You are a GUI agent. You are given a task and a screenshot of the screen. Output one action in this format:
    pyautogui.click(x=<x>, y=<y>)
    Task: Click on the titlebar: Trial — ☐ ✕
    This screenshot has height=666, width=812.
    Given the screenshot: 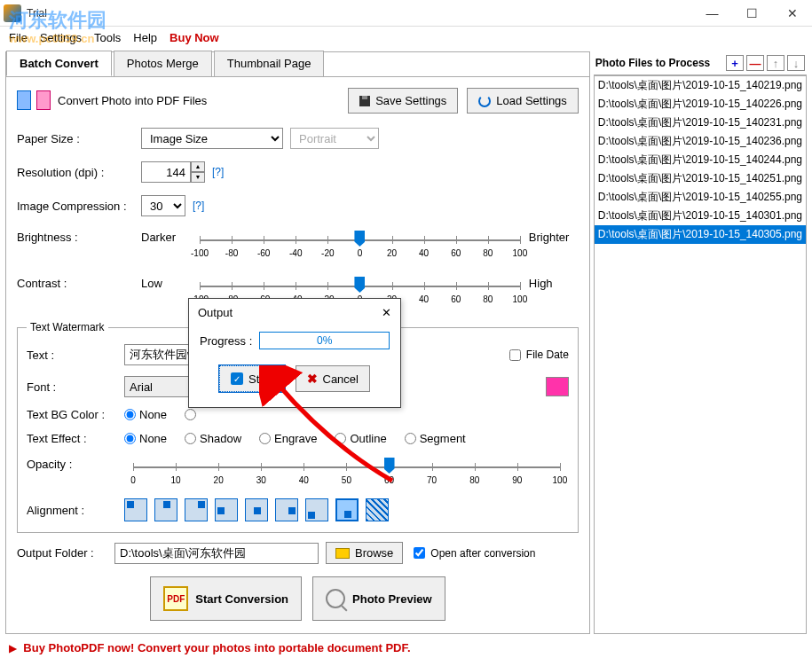 What is the action you would take?
    pyautogui.click(x=406, y=13)
    